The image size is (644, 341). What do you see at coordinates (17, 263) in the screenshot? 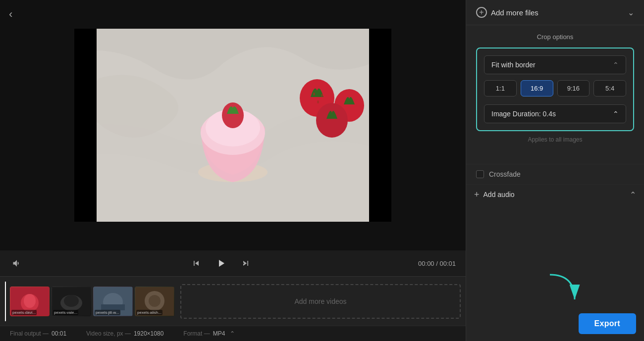
I see `volume-icon` at bounding box center [17, 263].